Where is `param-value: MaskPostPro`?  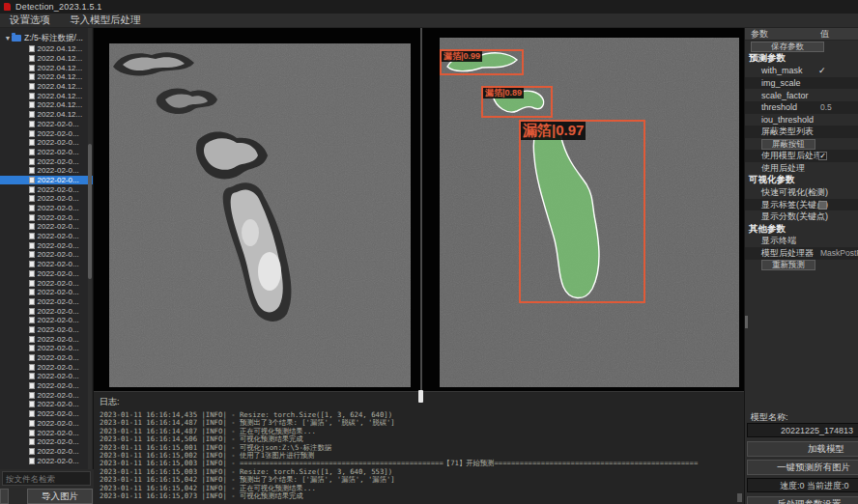
param-value: MaskPostPro is located at coordinates (839, 253).